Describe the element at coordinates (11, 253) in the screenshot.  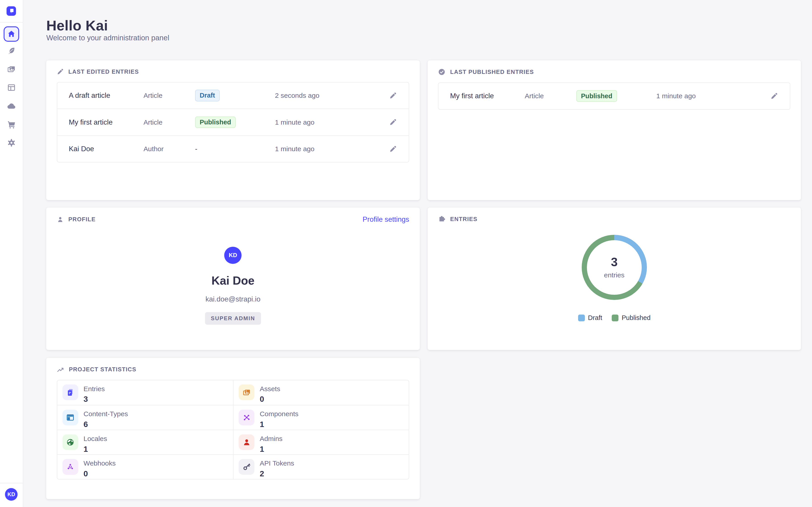
I see `sidebar: KD` at that location.